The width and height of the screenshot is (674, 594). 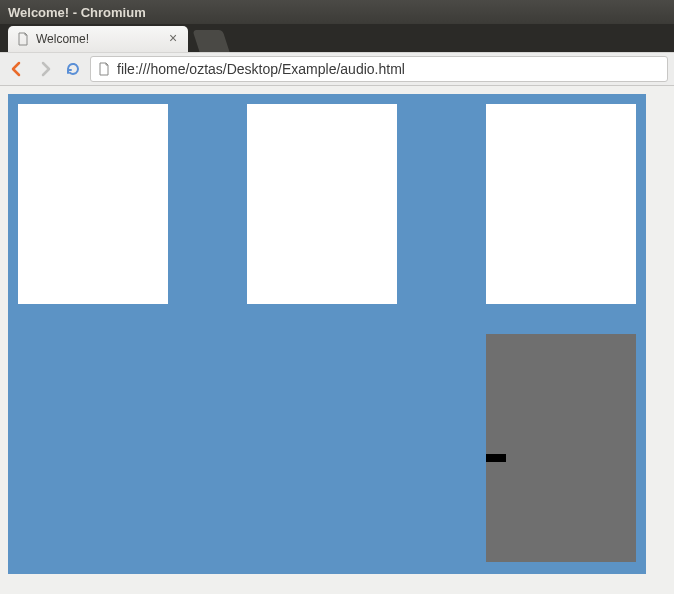 I want to click on forward-button, so click(x=45, y=69).